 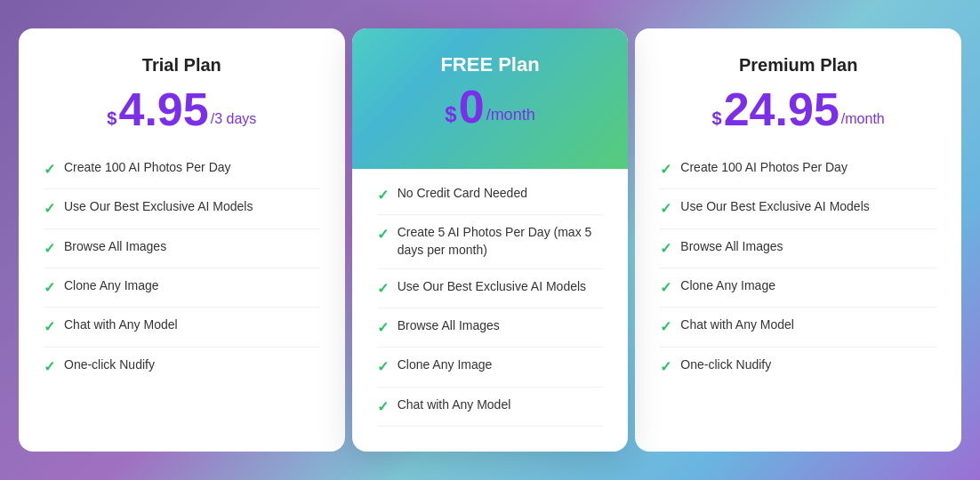 What do you see at coordinates (799, 268) in the screenshot?
I see `premium-features-list: ✓Create 100 AI Photos Per Day✓Use Our Be…` at bounding box center [799, 268].